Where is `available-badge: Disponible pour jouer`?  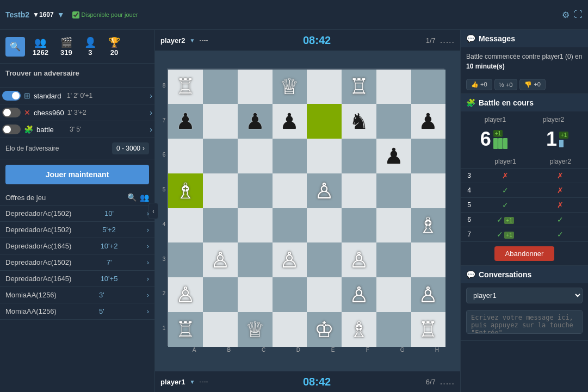 available-badge: Disponible pour jouer is located at coordinates (106, 15).